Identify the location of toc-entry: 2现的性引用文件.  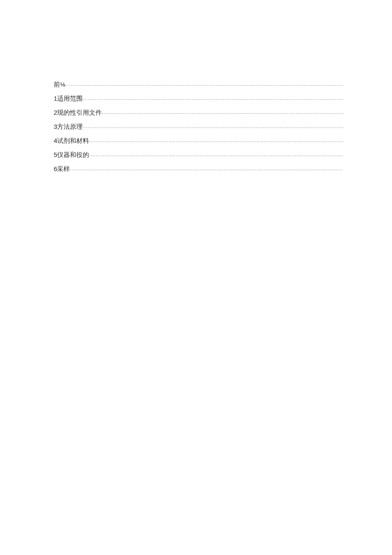
(199, 113).